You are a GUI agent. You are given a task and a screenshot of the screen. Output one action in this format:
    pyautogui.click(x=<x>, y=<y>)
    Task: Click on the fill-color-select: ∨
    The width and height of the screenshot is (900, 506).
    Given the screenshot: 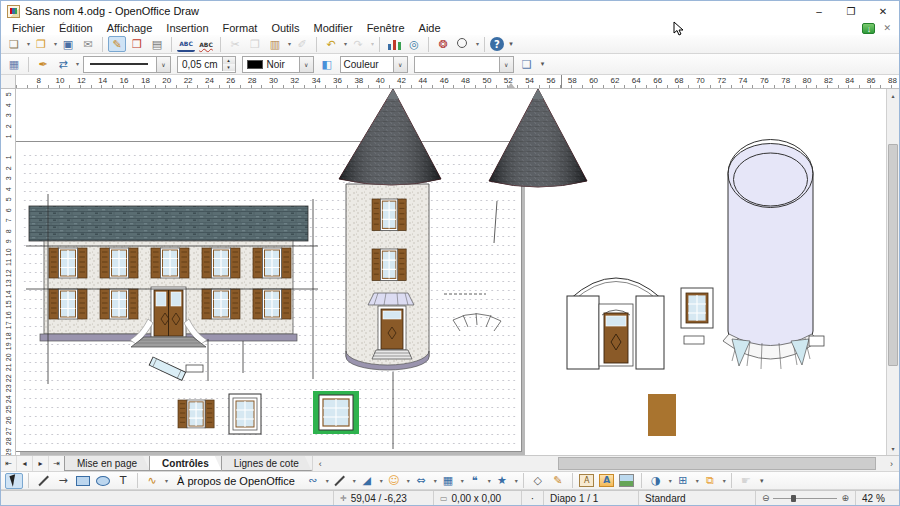 What is the action you would take?
    pyautogui.click(x=464, y=64)
    